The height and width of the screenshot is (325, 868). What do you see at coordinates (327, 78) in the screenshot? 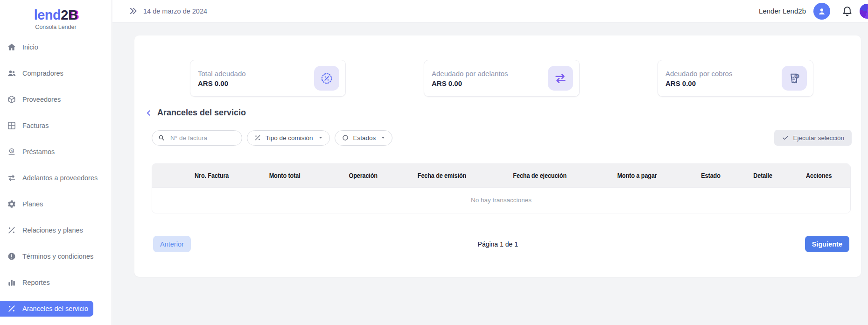
I see `badge-percent-icon` at bounding box center [327, 78].